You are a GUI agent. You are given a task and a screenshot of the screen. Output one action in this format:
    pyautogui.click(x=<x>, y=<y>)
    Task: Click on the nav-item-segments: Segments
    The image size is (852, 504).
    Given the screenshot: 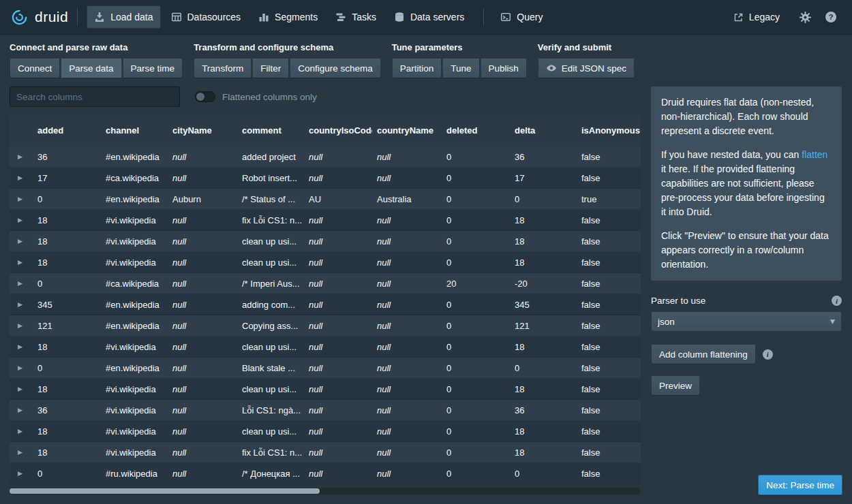 What is the action you would take?
    pyautogui.click(x=288, y=17)
    